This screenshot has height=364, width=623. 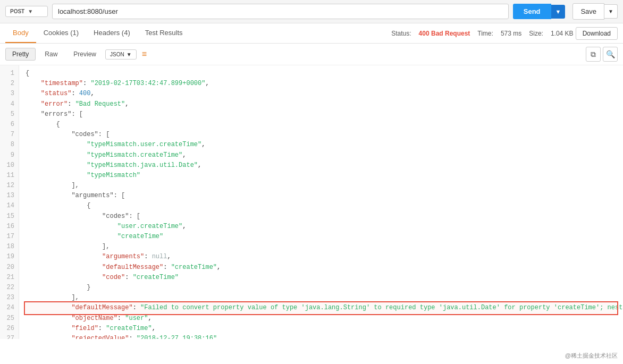 I want to click on method-select: POST ▼, so click(x=27, y=12).